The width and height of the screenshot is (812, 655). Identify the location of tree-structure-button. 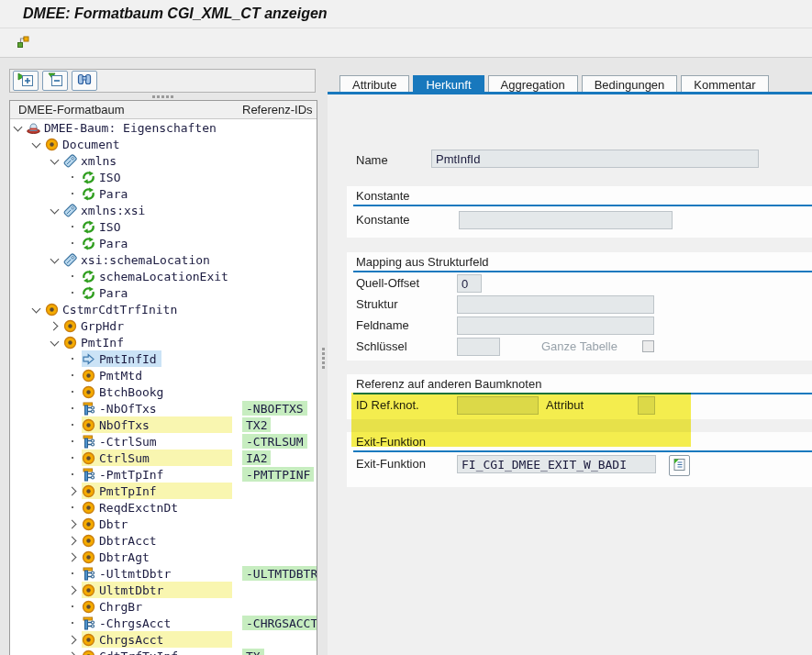
(23, 43).